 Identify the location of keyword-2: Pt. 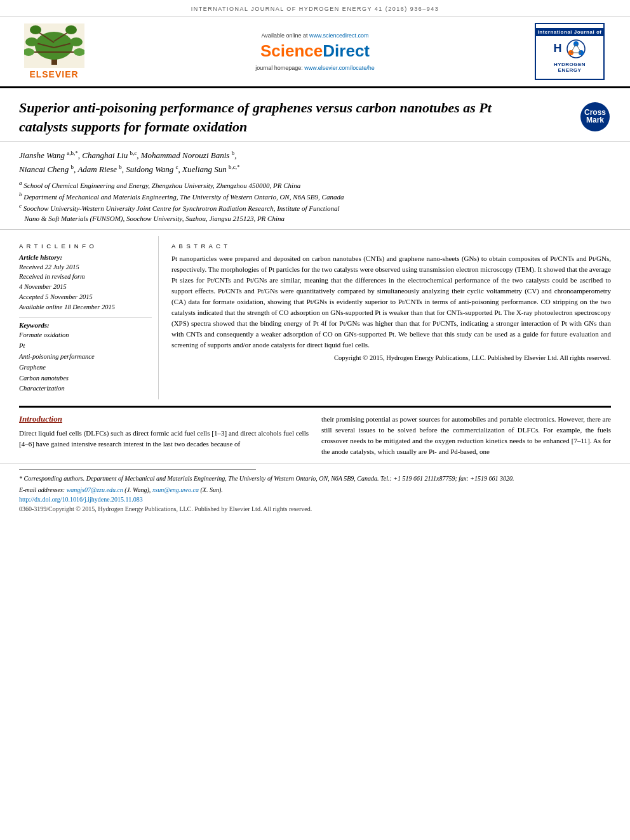
(85, 347).